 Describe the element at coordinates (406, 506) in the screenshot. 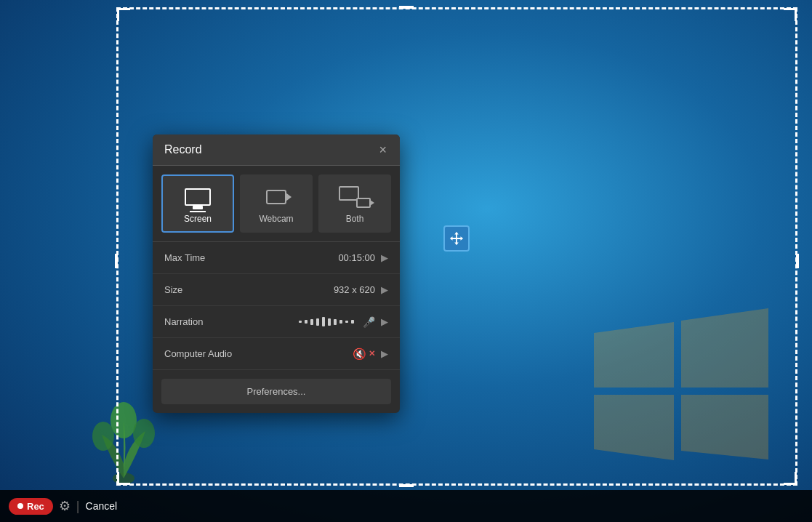

I see `bottom-toolbar: Rec ⚙ | Cancel` at that location.